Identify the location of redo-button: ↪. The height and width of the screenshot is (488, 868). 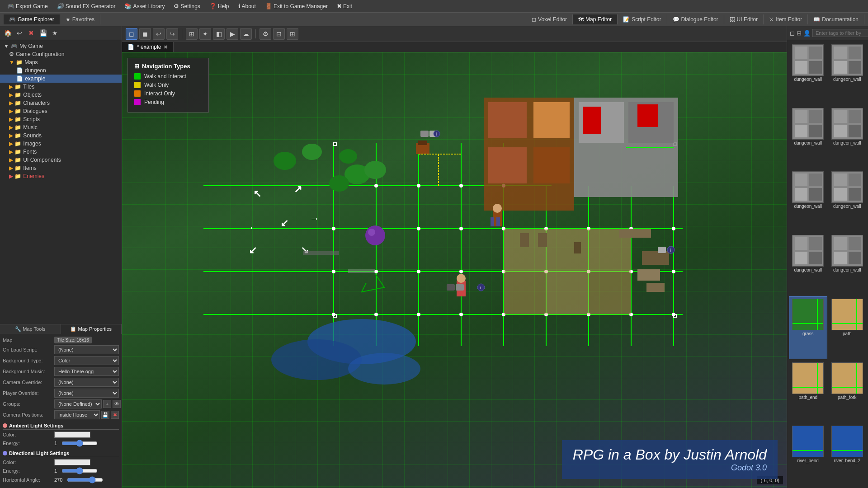
(172, 34).